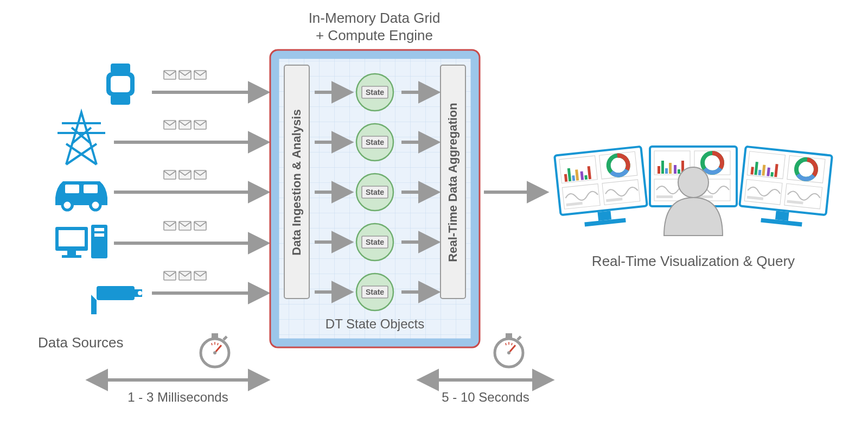 The image size is (868, 425). What do you see at coordinates (693, 191) in the screenshot?
I see `visualization-workstation` at bounding box center [693, 191].